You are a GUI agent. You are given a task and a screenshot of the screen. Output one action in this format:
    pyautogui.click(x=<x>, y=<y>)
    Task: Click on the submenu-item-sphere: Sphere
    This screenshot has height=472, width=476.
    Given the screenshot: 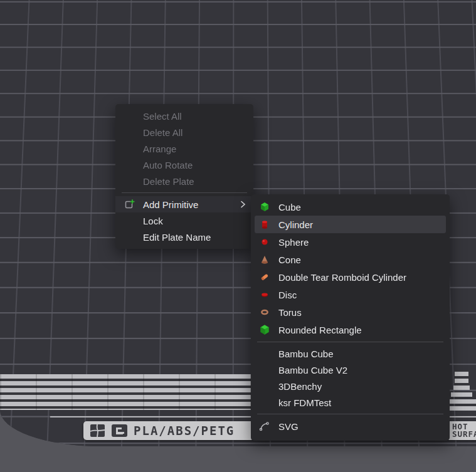 What is the action you would take?
    pyautogui.click(x=350, y=242)
    